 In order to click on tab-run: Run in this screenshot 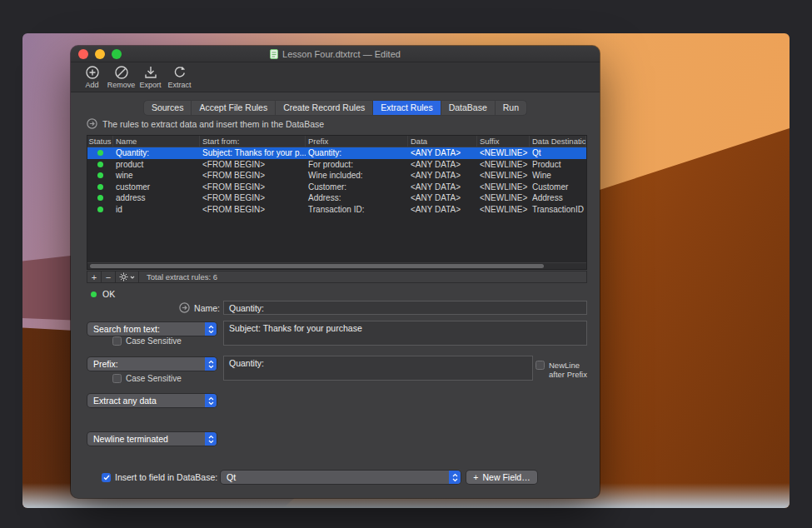, I will do `click(511, 108)`.